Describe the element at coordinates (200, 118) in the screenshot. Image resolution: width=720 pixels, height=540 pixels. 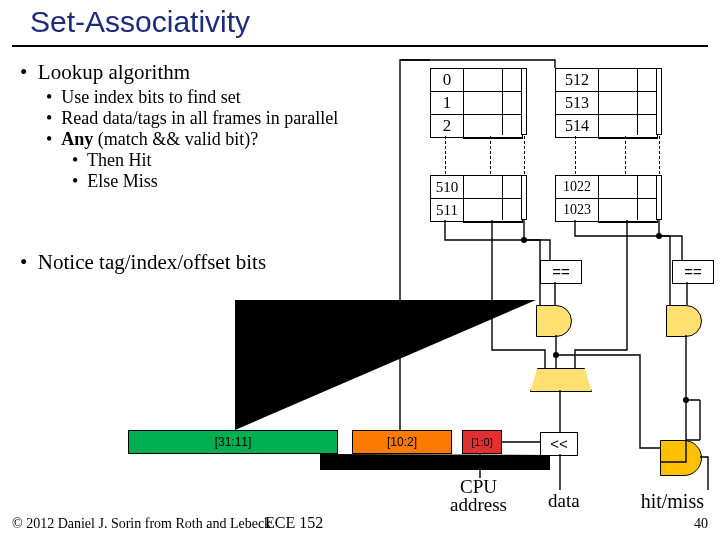
I see `bullet-sub2-text: Read data/tags in all frames in parallel` at that location.